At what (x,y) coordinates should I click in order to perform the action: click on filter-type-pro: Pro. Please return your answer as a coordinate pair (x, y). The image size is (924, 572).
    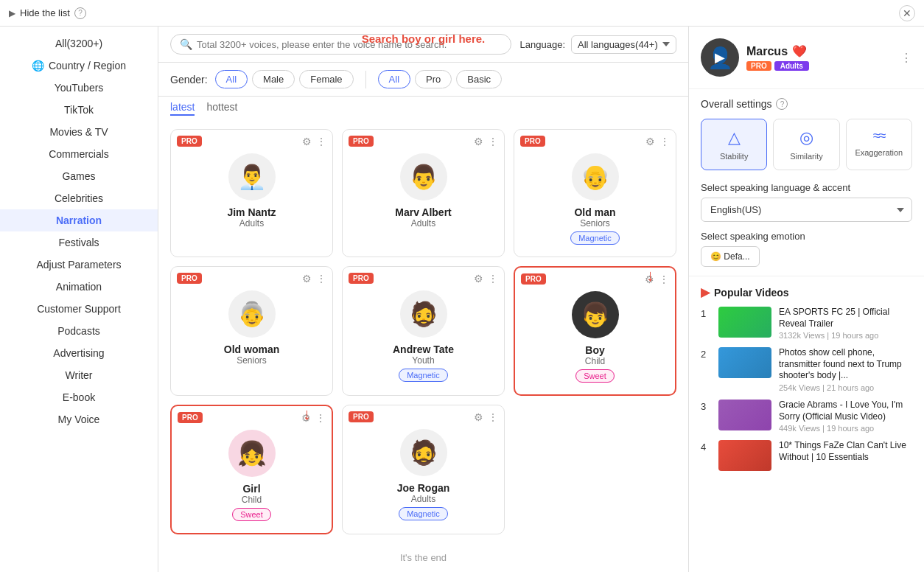
    Looking at the image, I should click on (433, 80).